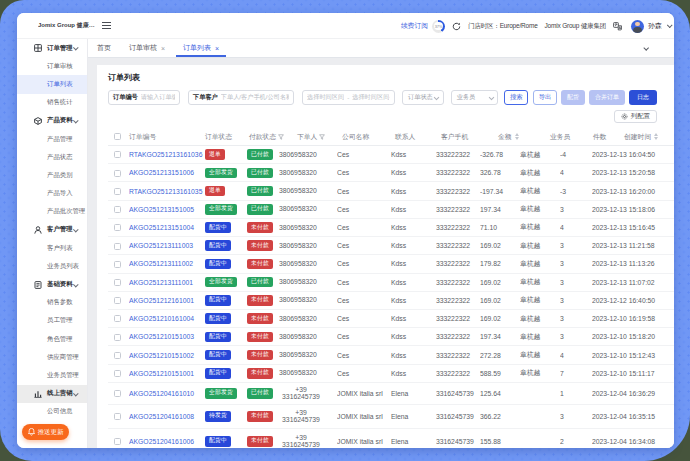 The image size is (690, 461). Describe the element at coordinates (414, 26) in the screenshot. I see `renew-subscription-link: 续费订阅` at that location.